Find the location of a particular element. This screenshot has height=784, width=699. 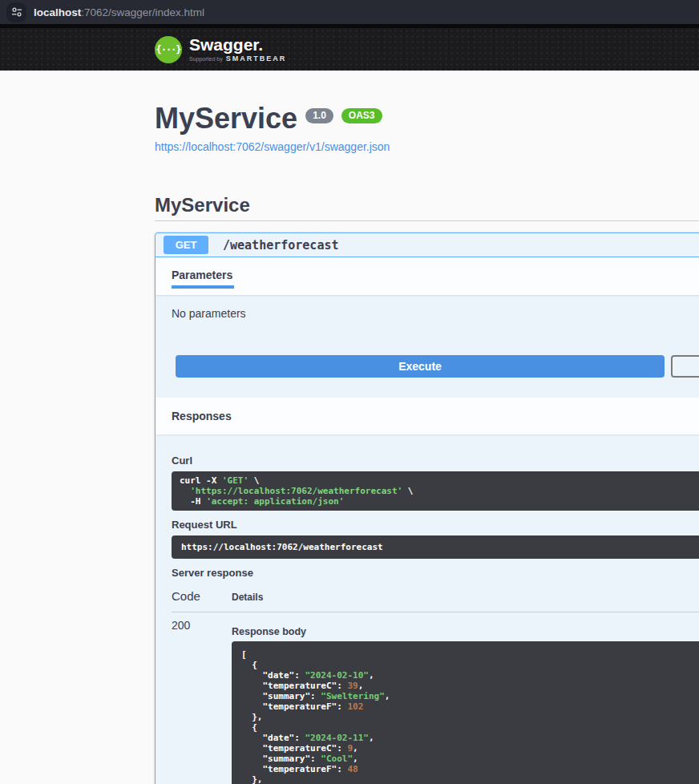

curl-command: curl -X 'GET' \ 'https://localhost:7062/… is located at coordinates (435, 491).